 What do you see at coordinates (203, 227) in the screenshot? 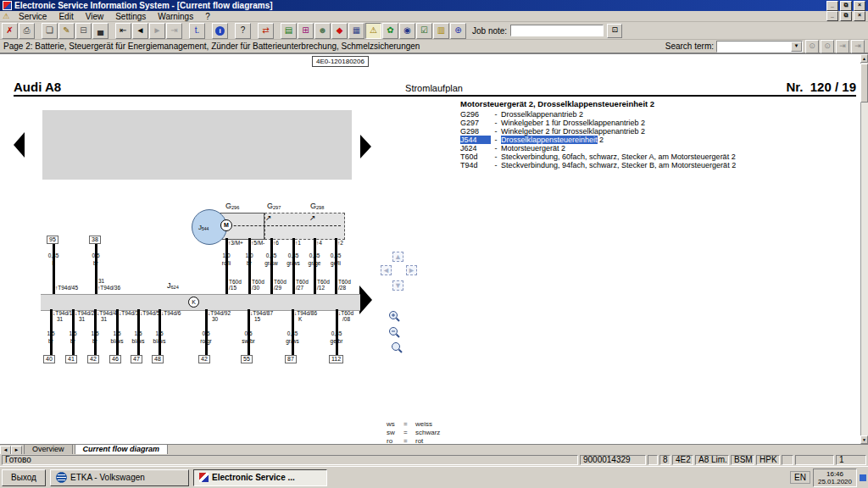
I see `j544-label: J544` at bounding box center [203, 227].